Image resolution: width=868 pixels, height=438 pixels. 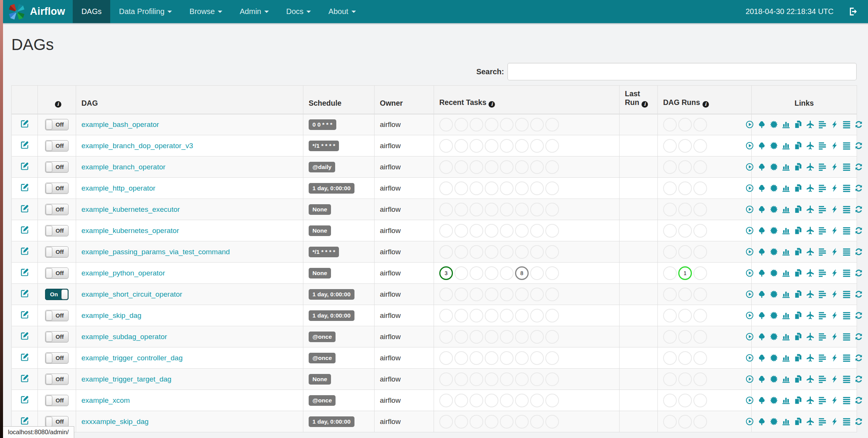 I want to click on dag-link: example_trigger_target_dag, so click(x=126, y=379).